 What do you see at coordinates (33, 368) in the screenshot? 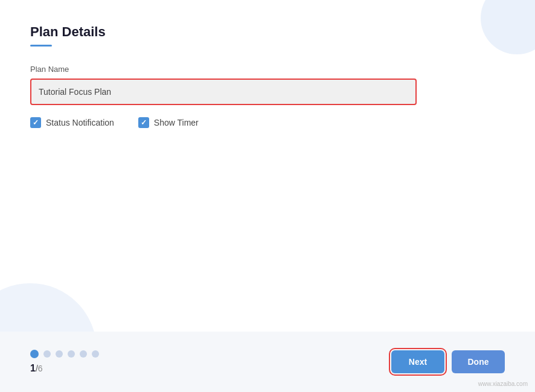
I see `current-page: 1` at bounding box center [33, 368].